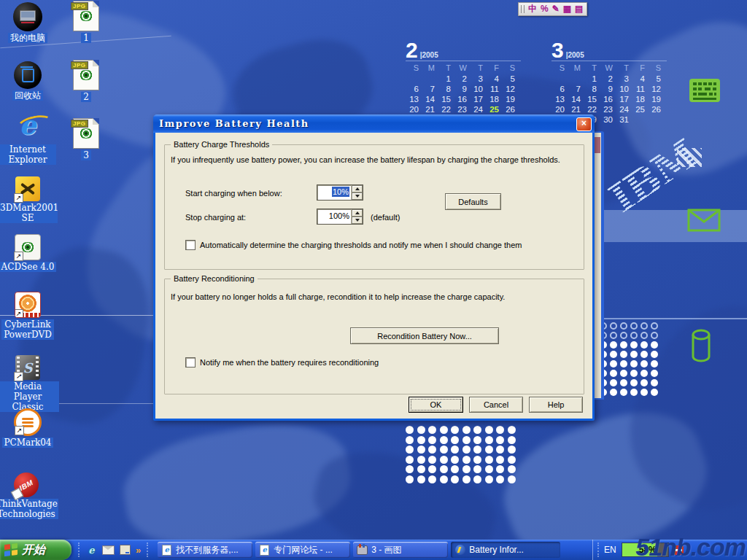 Image resolution: width=747 pixels, height=560 pixels. Describe the element at coordinates (584, 124) in the screenshot. I see `close-icon: ×` at that location.